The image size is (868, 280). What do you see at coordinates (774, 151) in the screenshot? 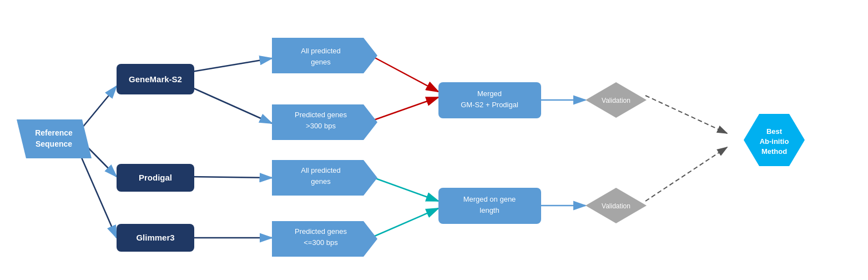
I see `svg-text: Method` at bounding box center [774, 151].